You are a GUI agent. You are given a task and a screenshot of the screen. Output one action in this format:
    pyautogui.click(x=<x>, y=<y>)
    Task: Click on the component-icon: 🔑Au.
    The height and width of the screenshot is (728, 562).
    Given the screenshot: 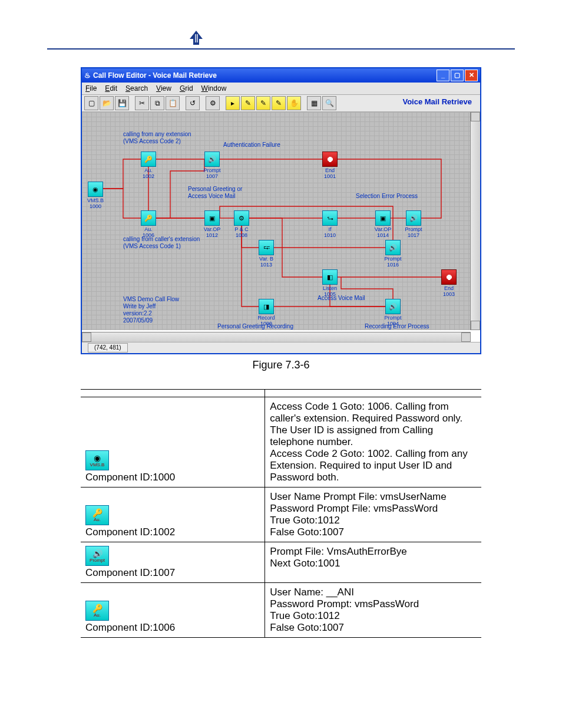 What is the action you would take?
    pyautogui.click(x=97, y=515)
    